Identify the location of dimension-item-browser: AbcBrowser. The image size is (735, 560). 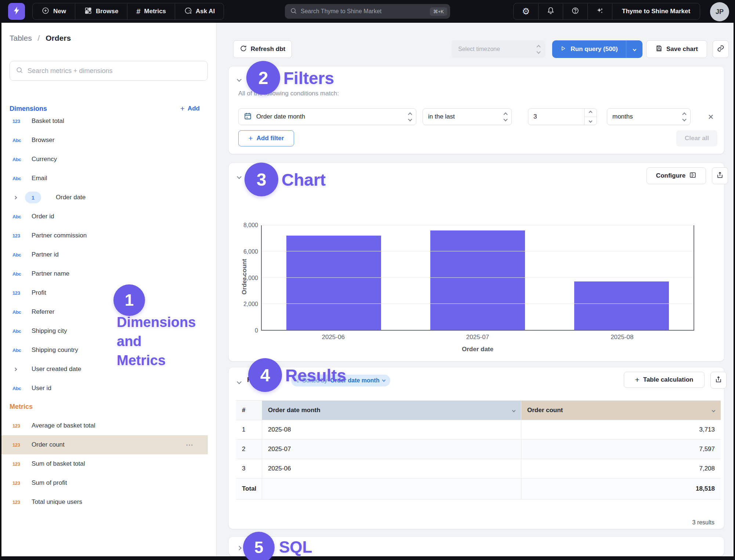
(105, 140).